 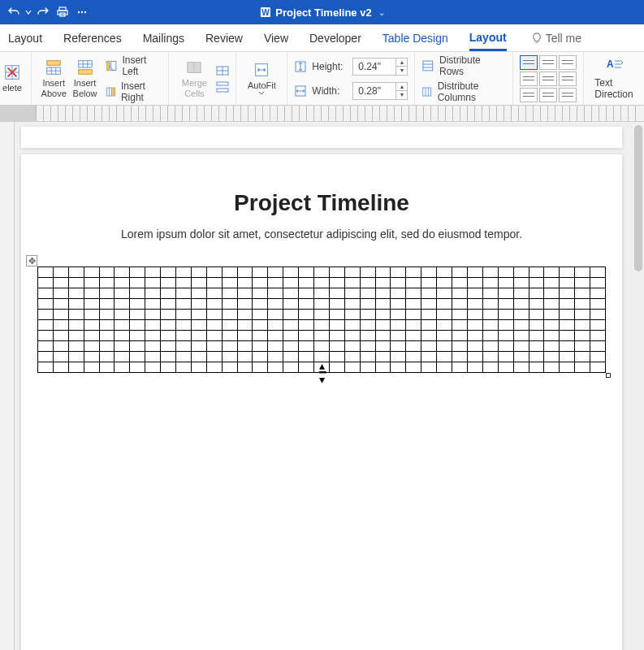 What do you see at coordinates (43, 12) in the screenshot?
I see `redo-button` at bounding box center [43, 12].